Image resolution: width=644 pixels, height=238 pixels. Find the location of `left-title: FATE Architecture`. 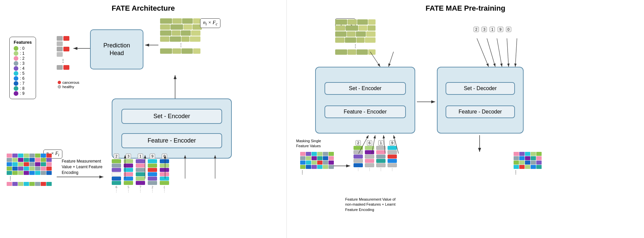

left-title: FATE Architecture is located at coordinates (143, 6).